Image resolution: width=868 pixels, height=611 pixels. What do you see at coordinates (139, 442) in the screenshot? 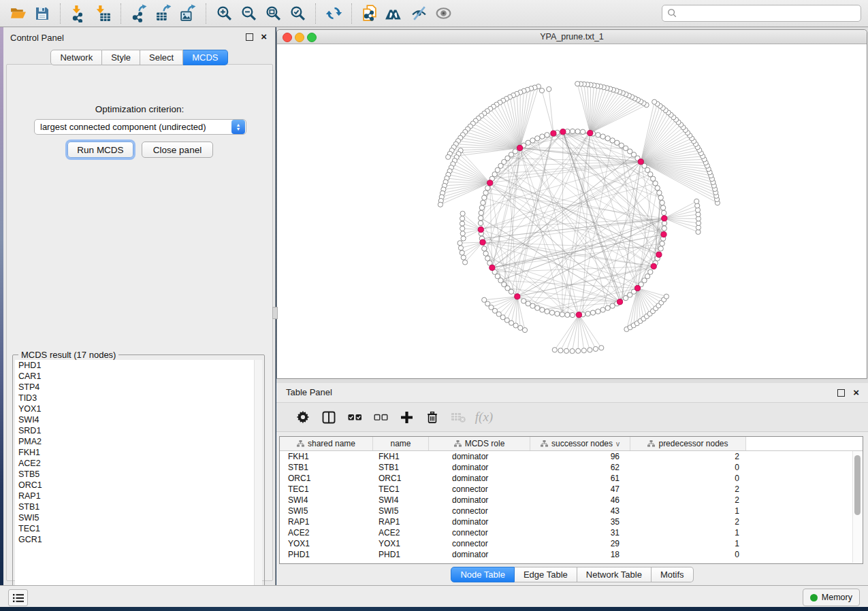
I see `mcds-result-item: PMA2` at bounding box center [139, 442].